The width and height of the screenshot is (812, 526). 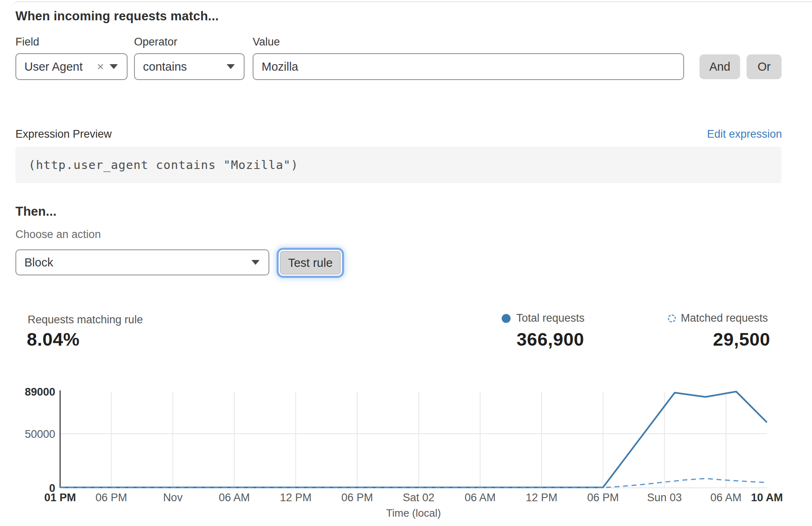 What do you see at coordinates (266, 42) in the screenshot?
I see `value-label: Value` at bounding box center [266, 42].